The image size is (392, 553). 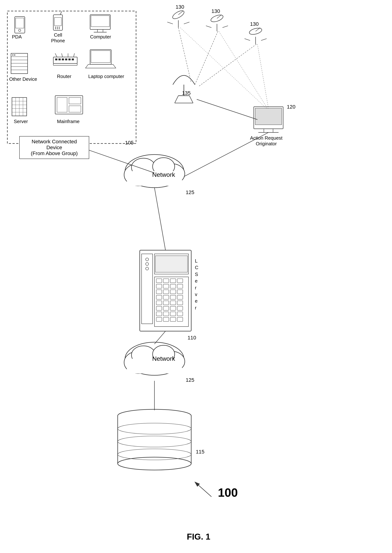 What do you see at coordinates (58, 38) in the screenshot?
I see `cell-phone-label: CellPhone` at bounding box center [58, 38].